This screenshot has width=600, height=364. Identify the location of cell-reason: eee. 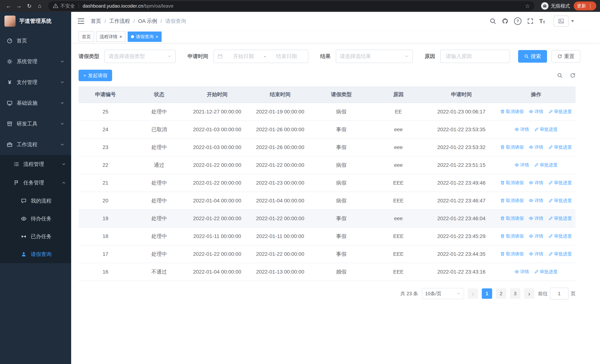
(398, 130).